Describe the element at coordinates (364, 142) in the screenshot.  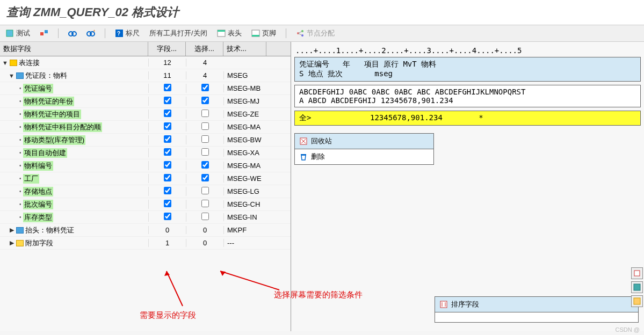
I see `recycle-header: 回收站` at that location.